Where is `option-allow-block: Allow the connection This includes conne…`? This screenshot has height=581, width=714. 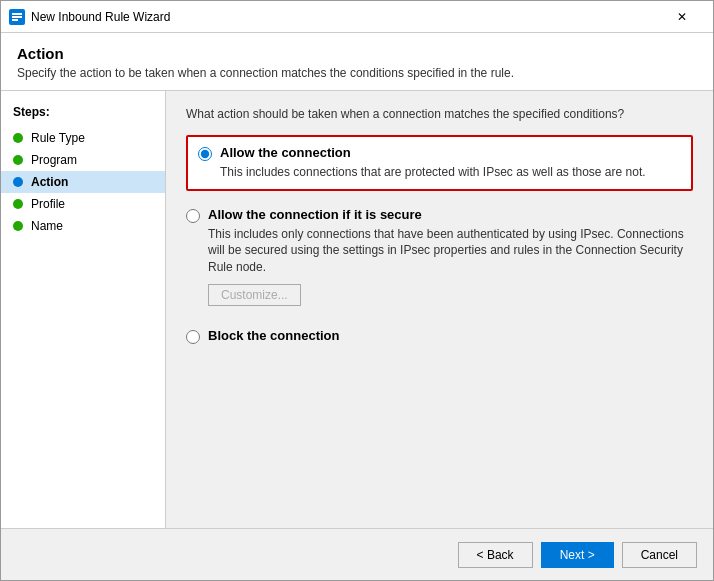
option-allow-block: Allow the connection This includes conne… is located at coordinates (440, 163).